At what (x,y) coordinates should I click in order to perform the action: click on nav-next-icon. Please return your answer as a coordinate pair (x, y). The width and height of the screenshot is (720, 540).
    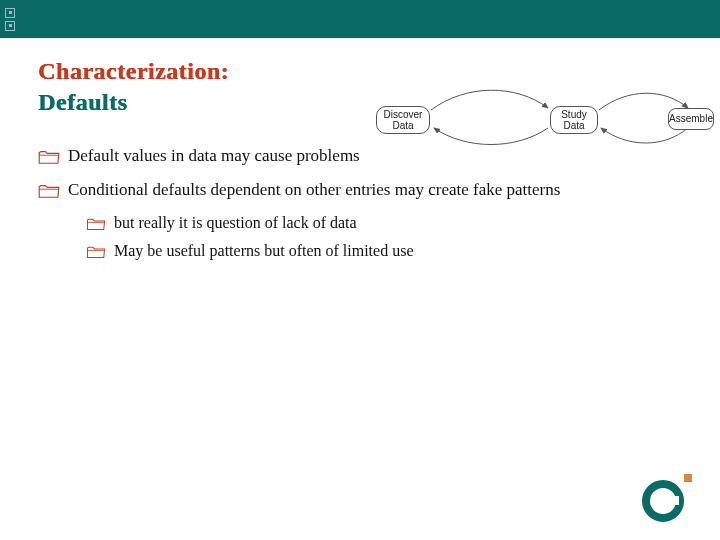
    Looking at the image, I should click on (10, 26).